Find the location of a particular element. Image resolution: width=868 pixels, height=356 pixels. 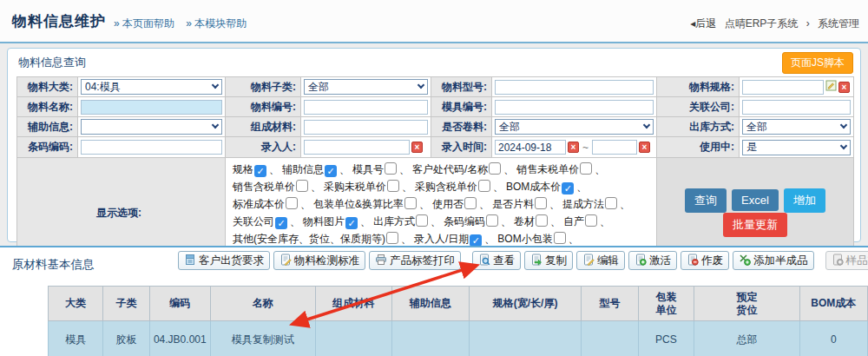

clear-entry-time-from-icon: × is located at coordinates (573, 148).